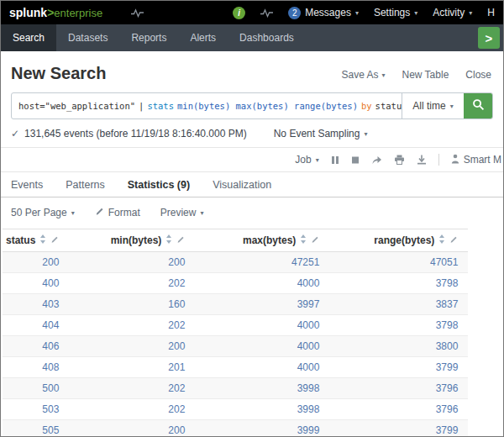 The height and width of the screenshot is (437, 504). I want to click on cell-value-link: 404, so click(50, 325).